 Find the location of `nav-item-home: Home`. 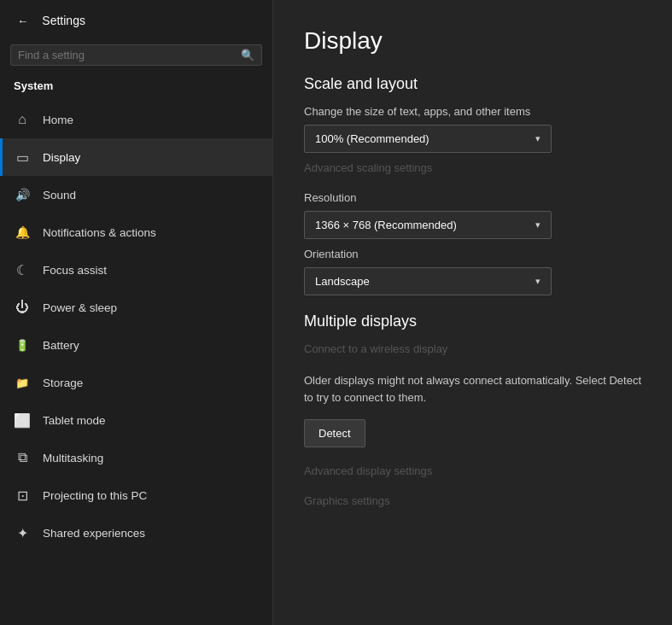

nav-item-home: Home is located at coordinates (137, 120).